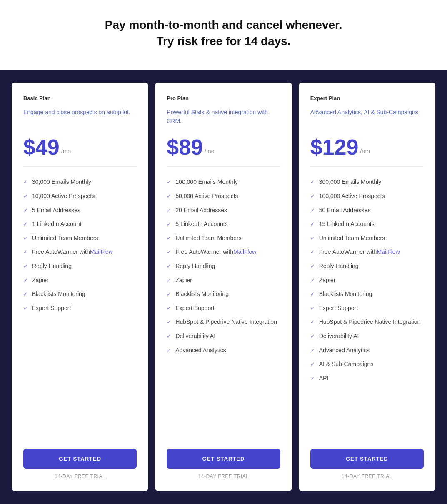  What do you see at coordinates (367, 118) in the screenshot?
I see `plan-description-expert: Advanced Analytics, AI & Sub-Campaigns` at bounding box center [367, 118].